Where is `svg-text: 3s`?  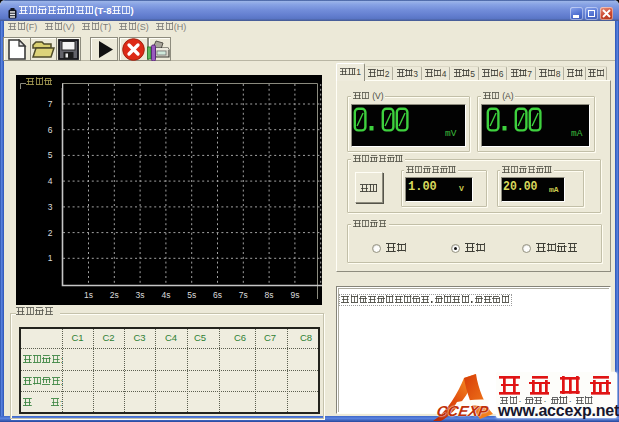
svg-text: 3s is located at coordinates (140, 295).